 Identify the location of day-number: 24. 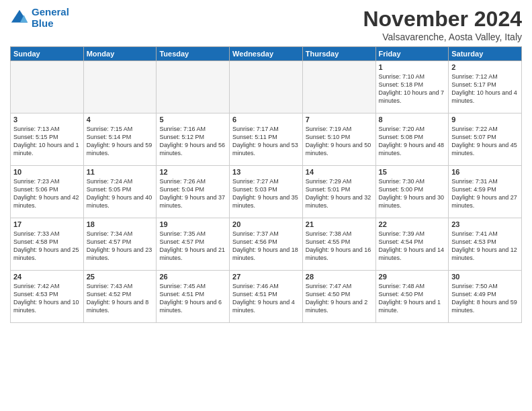
(47, 277).